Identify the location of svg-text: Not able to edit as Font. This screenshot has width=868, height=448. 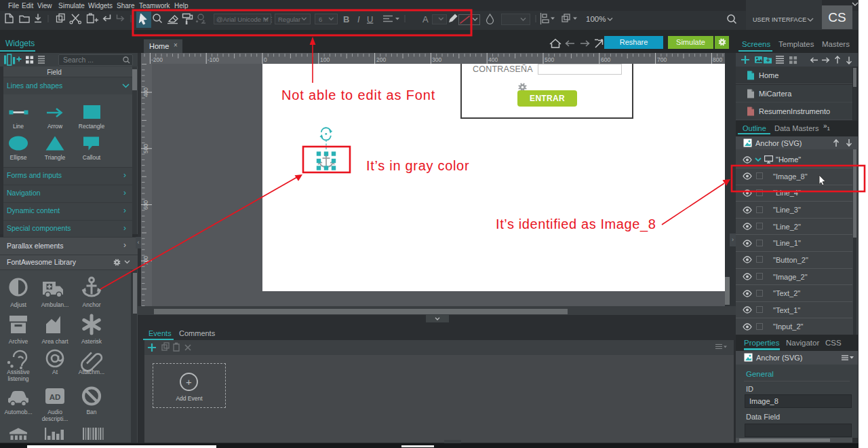
(358, 95).